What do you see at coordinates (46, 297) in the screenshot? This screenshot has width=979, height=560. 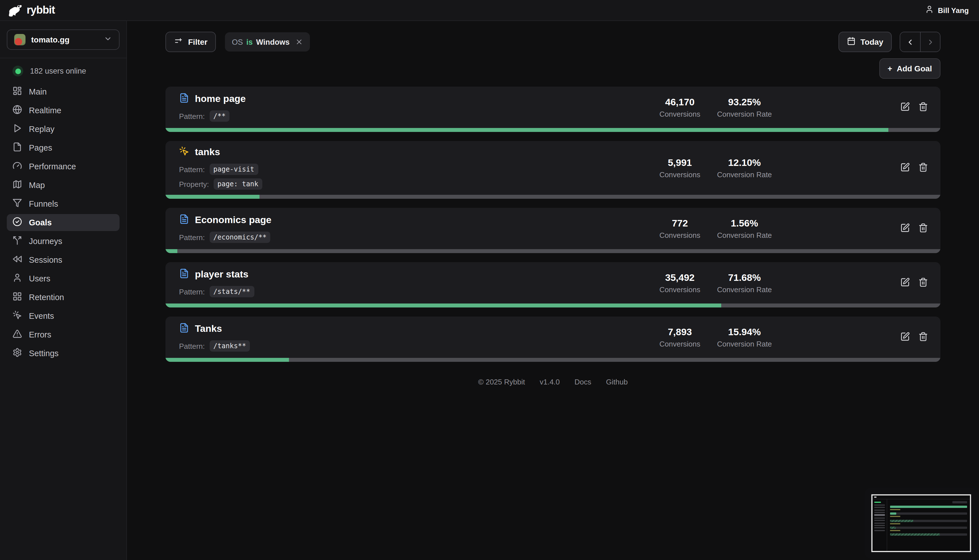 I see `sidebar-item-label: Retention` at bounding box center [46, 297].